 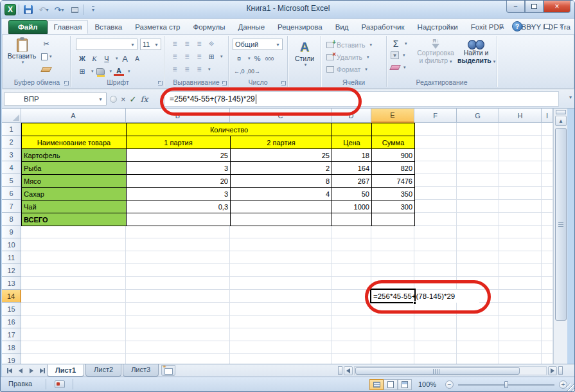 I want to click on cell-C5: 8, so click(x=281, y=181).